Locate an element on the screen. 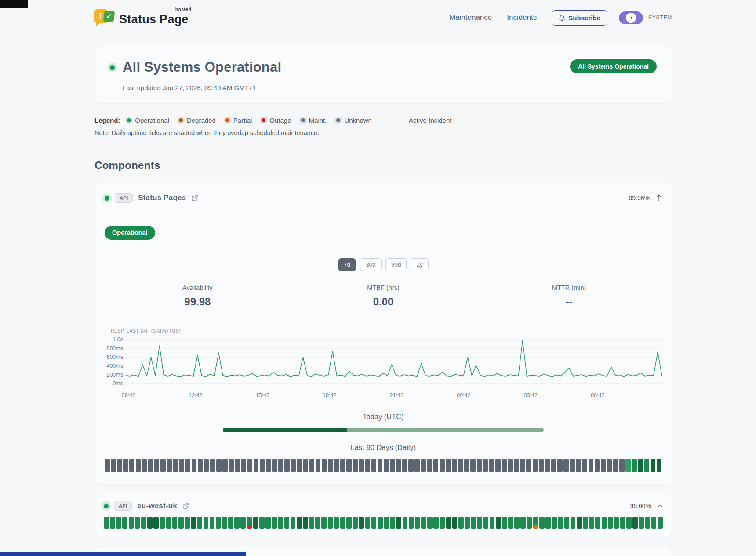 The width and height of the screenshot is (756, 556). range-button-90d: 90d is located at coordinates (396, 265).